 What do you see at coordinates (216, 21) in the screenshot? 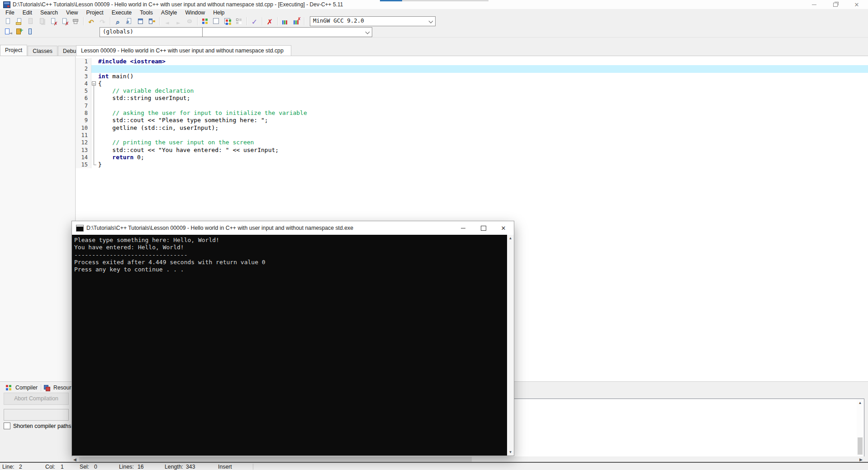
I see `remove-from-project-button` at bounding box center [216, 21].